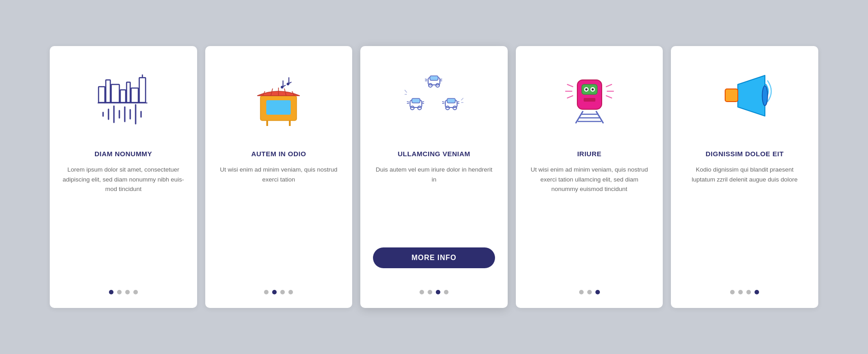 The image size is (868, 354). What do you see at coordinates (123, 177) in the screenshot?
I see `card-1: DIAM NONUMMY Lorem ipsum dolor sit amet,…` at bounding box center [123, 177].